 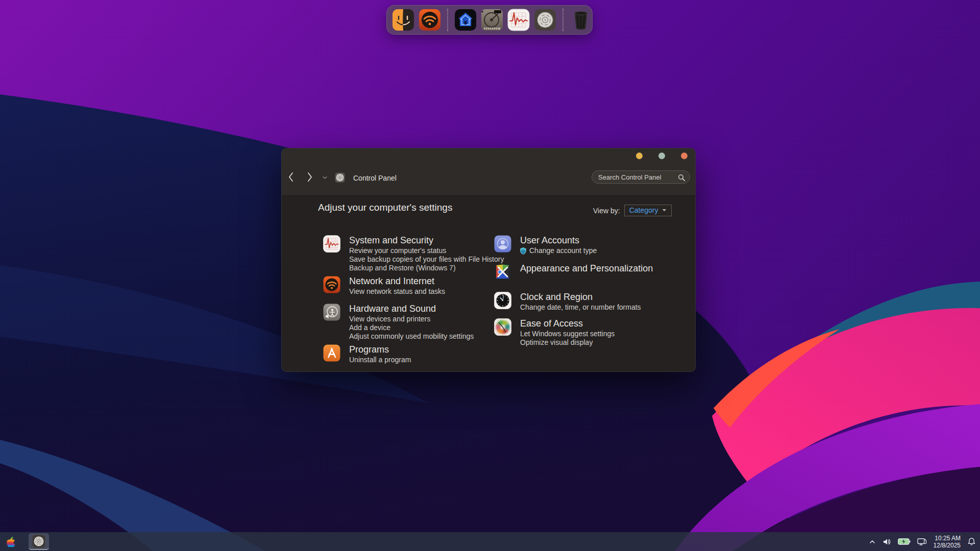 I want to click on category-network-and-internet: Network and Internet View network status…, so click(x=418, y=286).